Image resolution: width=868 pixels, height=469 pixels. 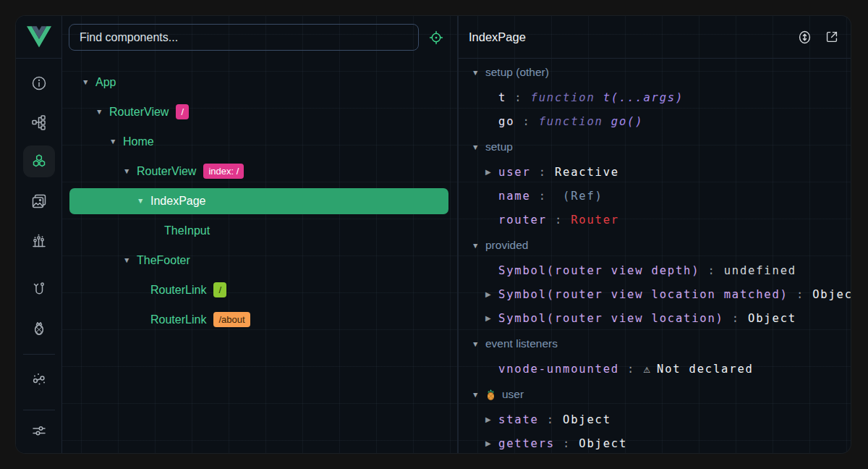 What do you see at coordinates (558, 369) in the screenshot?
I see `property-key: vnode-unmounted` at bounding box center [558, 369].